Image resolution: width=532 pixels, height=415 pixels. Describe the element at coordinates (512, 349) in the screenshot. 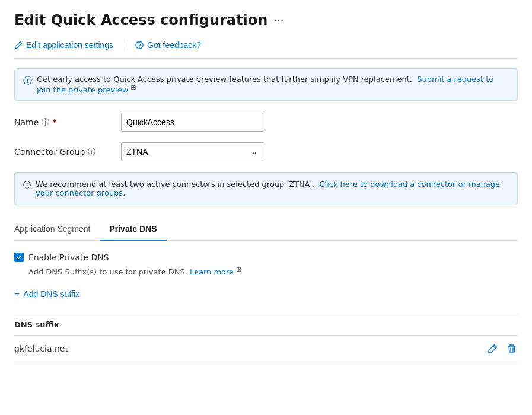

I see `trash-icon` at that location.